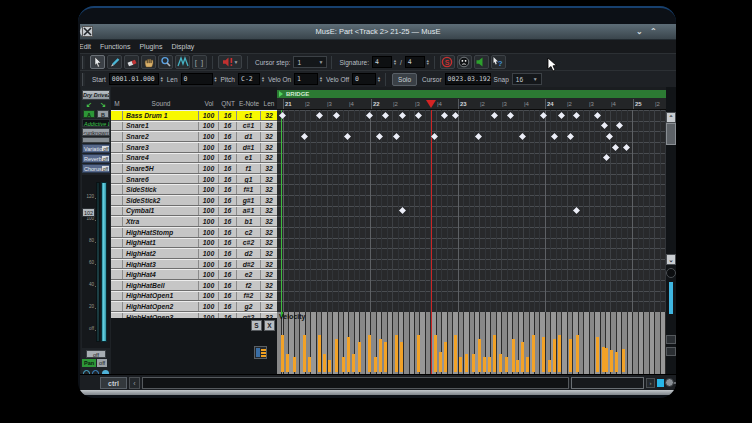 This screenshot has height=423, width=752. I want to click on velocity-scroll-box2, so click(671, 352).